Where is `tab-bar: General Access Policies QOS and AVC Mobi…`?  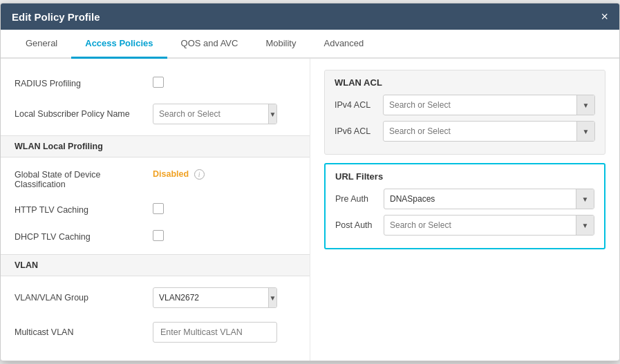
tab-bar: General Access Policies QOS and AVC Mobi… is located at coordinates (310, 44).